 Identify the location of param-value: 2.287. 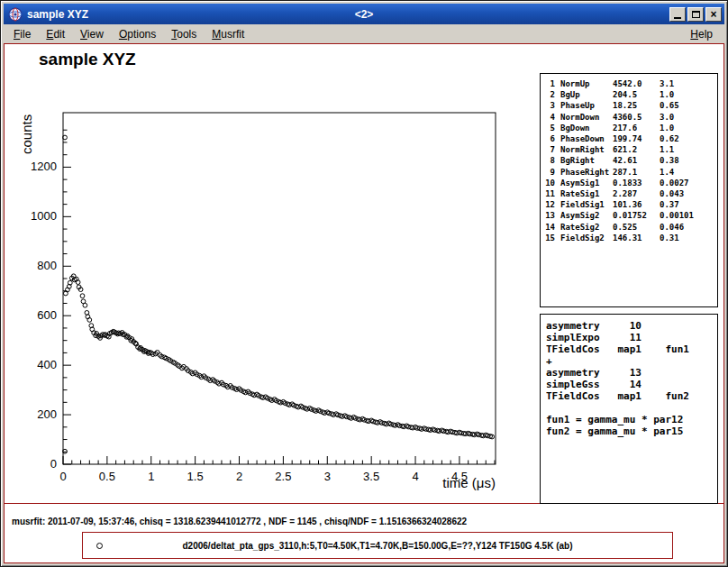
(636, 194).